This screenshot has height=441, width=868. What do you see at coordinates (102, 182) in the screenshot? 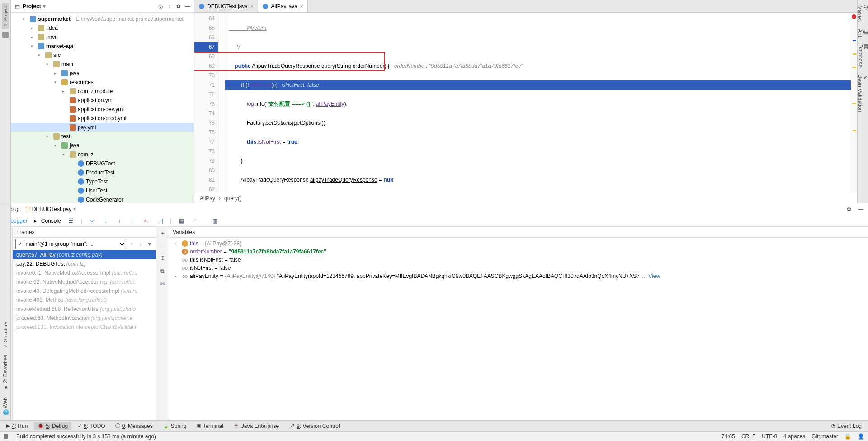
I see `tree-class-typetest: TypeTest` at bounding box center [102, 182].